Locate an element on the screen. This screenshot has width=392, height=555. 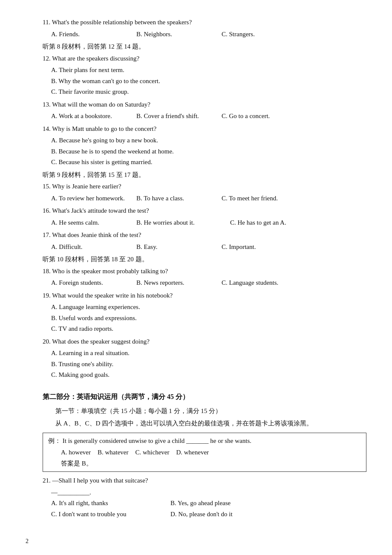
instruction-9: 听第 9 段材料，回答第 15 至 17 题。 is located at coordinates (205, 175).